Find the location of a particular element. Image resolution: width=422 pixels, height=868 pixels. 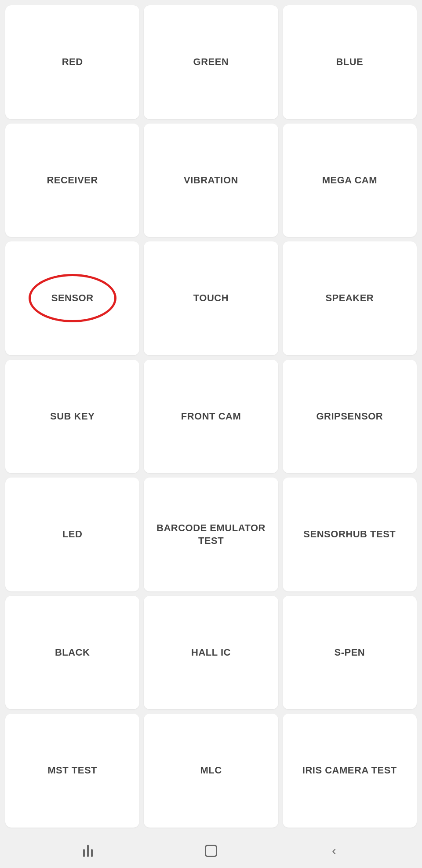

grid-item-label-touch: TOUCH is located at coordinates (211, 298).